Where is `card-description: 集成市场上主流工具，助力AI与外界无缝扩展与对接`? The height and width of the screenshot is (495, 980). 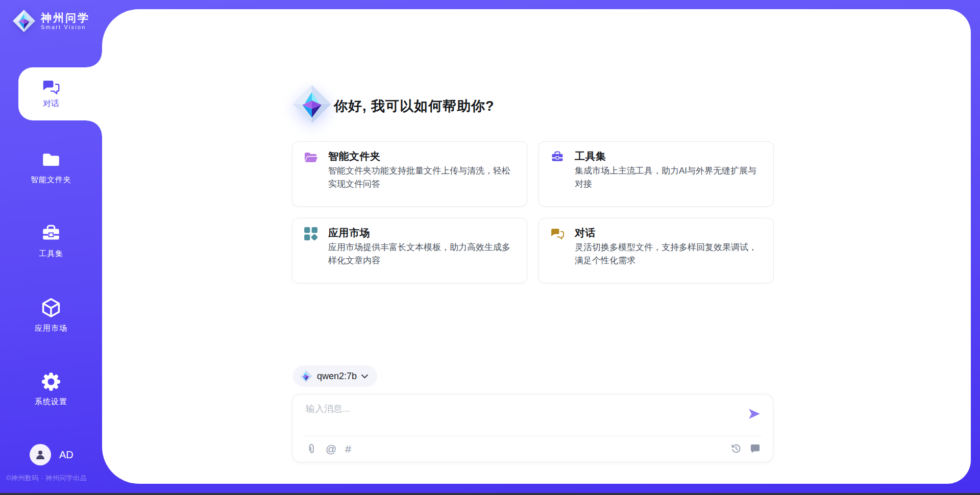 card-description: 集成市场上主流工具，助力AI与外界无缝扩展与对接 is located at coordinates (668, 178).